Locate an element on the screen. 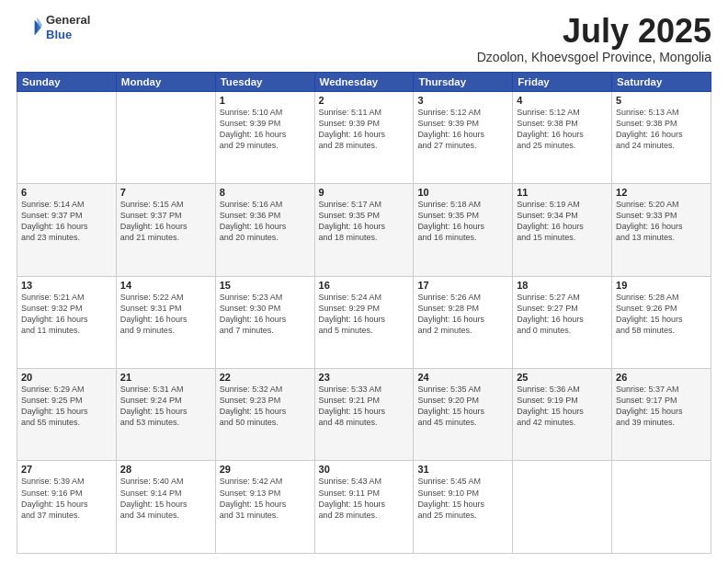  day-info: Sunrise: 5:10 AM Sunset: 9:39 PM Dayligh… is located at coordinates (265, 129).